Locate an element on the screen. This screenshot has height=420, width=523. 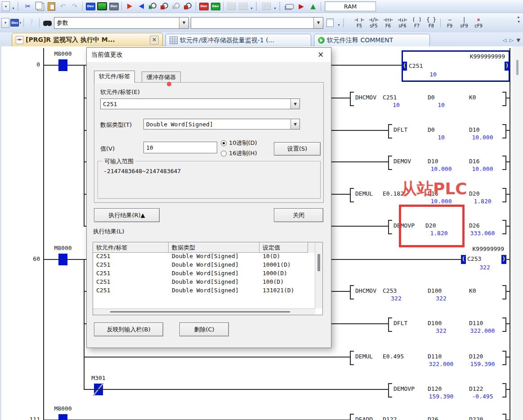
execution-result-toggle-button: 执行结果(R)▲ is located at coordinates (127, 215).